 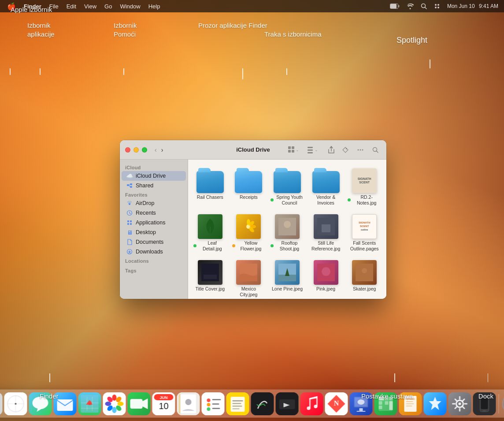 What do you see at coordinates (249, 186) in the screenshot?
I see `file-item-receipts: Receipts` at bounding box center [249, 186].